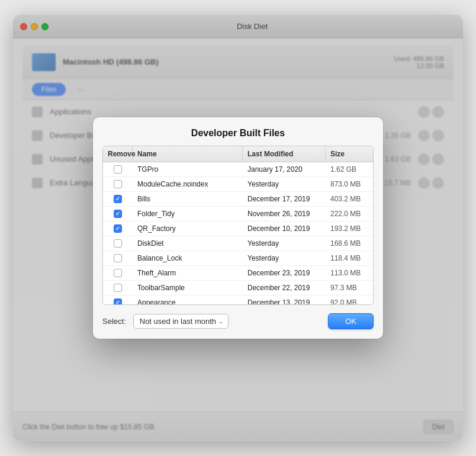 This screenshot has height=456, width=476. Describe the element at coordinates (284, 288) in the screenshot. I see `td-modified: December 22, 2019` at that location.